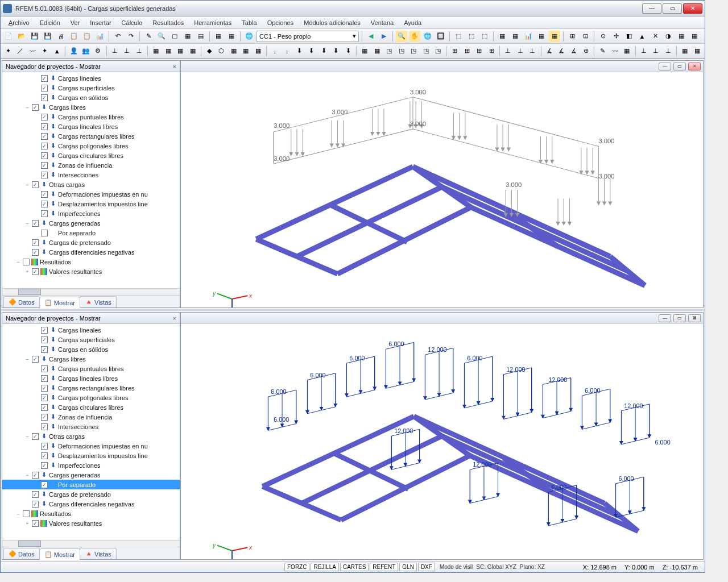 This screenshot has width=728, height=582. What do you see at coordinates (532, 51) in the screenshot?
I see `tb2-oo-icon: ⊥` at bounding box center [532, 51].